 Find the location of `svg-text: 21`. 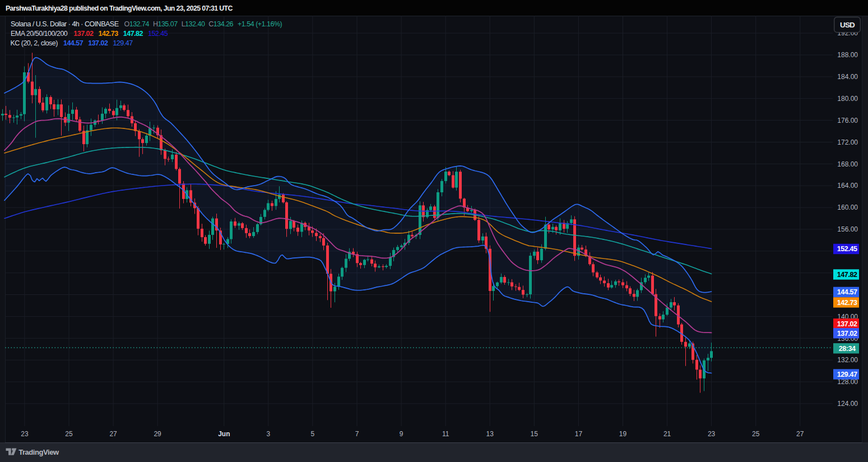

svg-text: 21 is located at coordinates (667, 434).